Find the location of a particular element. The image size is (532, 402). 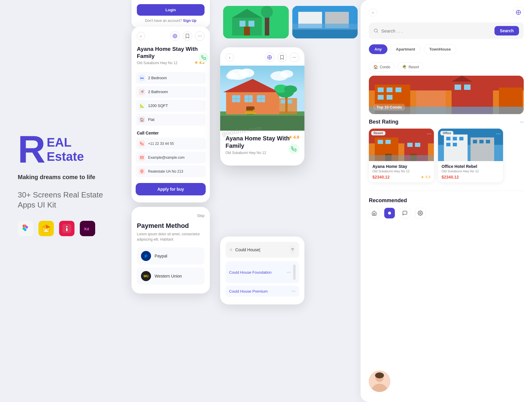

signup-text: Don't have an account? Sign Up is located at coordinates (171, 21).